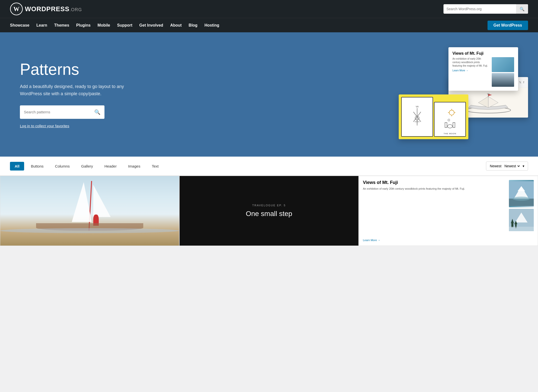 The width and height of the screenshot is (538, 392). I want to click on nav-links: Showcase Learn Themes Plugins Mobile Sup…, so click(114, 25).